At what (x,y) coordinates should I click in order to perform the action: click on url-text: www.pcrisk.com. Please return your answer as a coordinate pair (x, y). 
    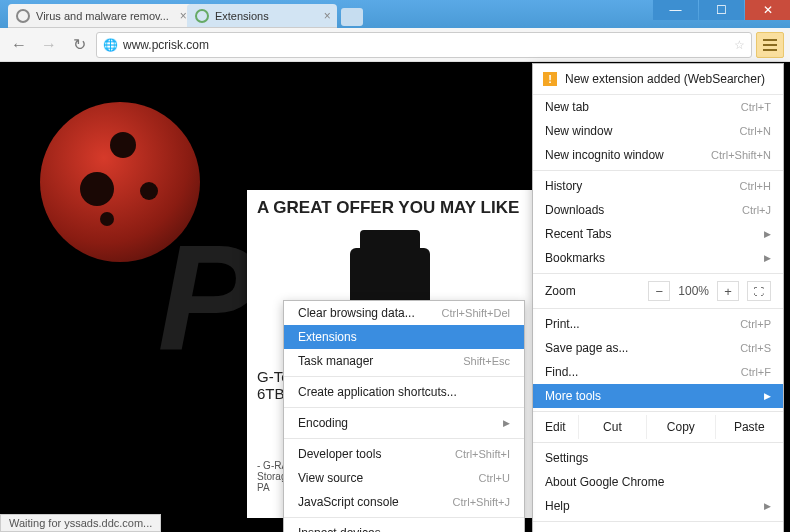
    Looking at the image, I should click on (166, 45).